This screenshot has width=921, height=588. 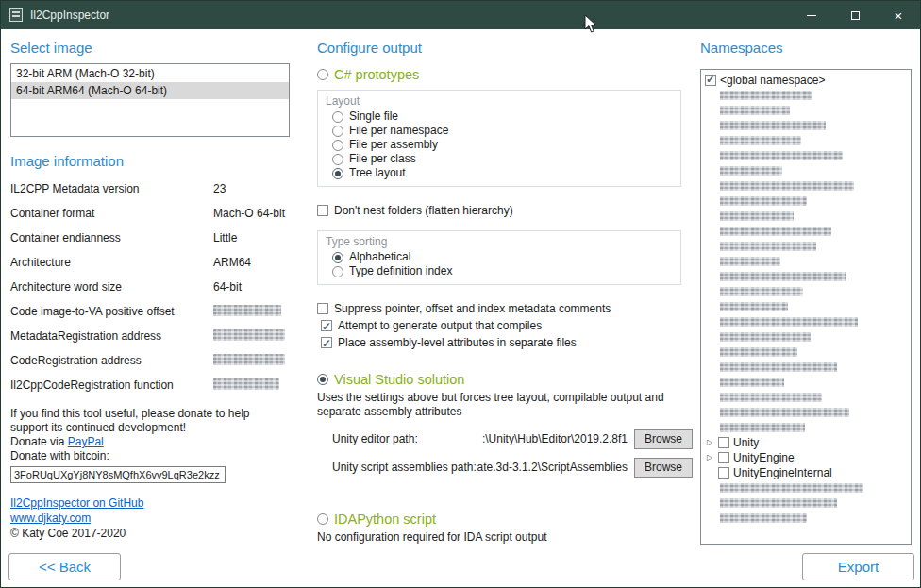 What do you see at coordinates (323, 379) in the screenshot?
I see `visual-studio-radio` at bounding box center [323, 379].